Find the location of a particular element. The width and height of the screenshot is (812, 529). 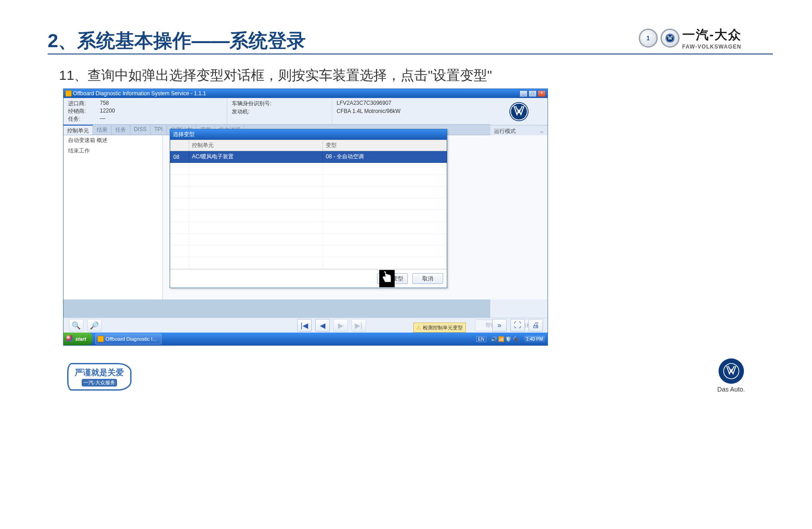

vin-label: 车辆身份识别号: is located at coordinates (279, 103).